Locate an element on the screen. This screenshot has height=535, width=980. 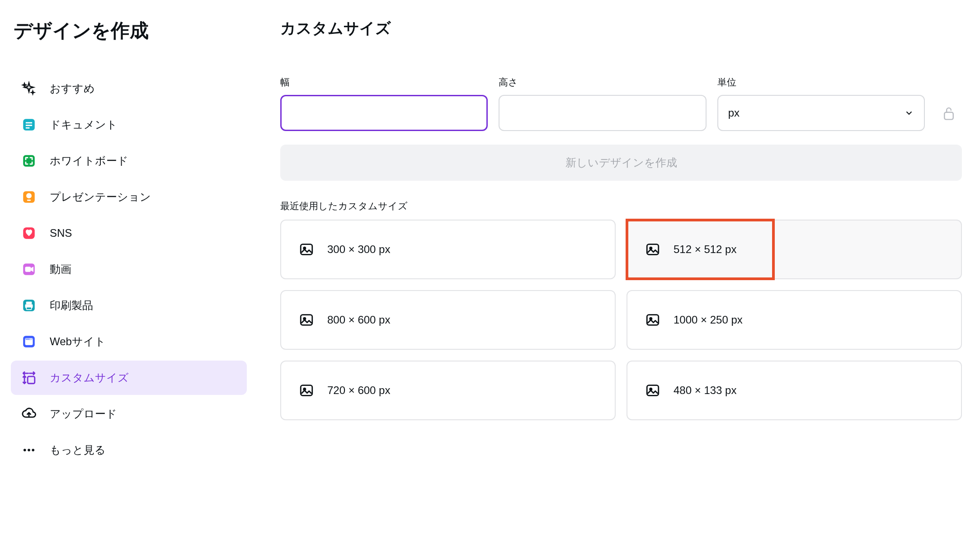
recent-size-label: 1000 × 250 px is located at coordinates (708, 320).